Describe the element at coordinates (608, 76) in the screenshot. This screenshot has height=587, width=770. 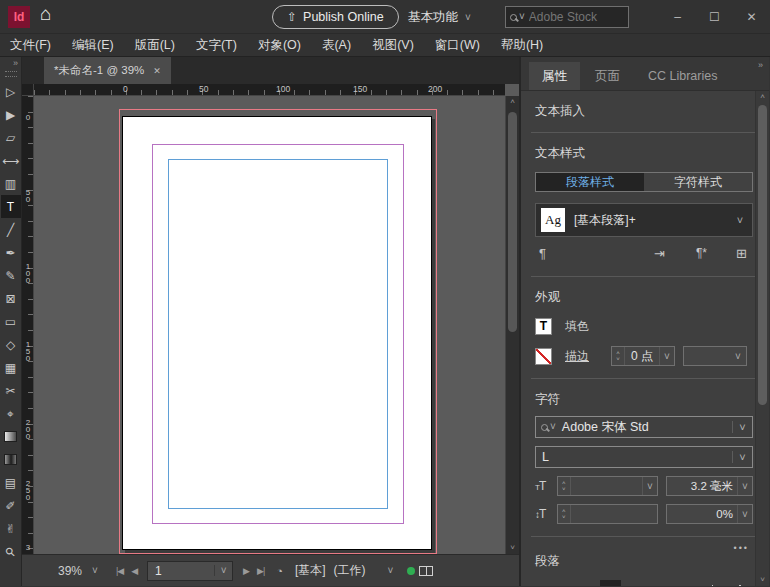
I see `tab-pages: 页面` at that location.